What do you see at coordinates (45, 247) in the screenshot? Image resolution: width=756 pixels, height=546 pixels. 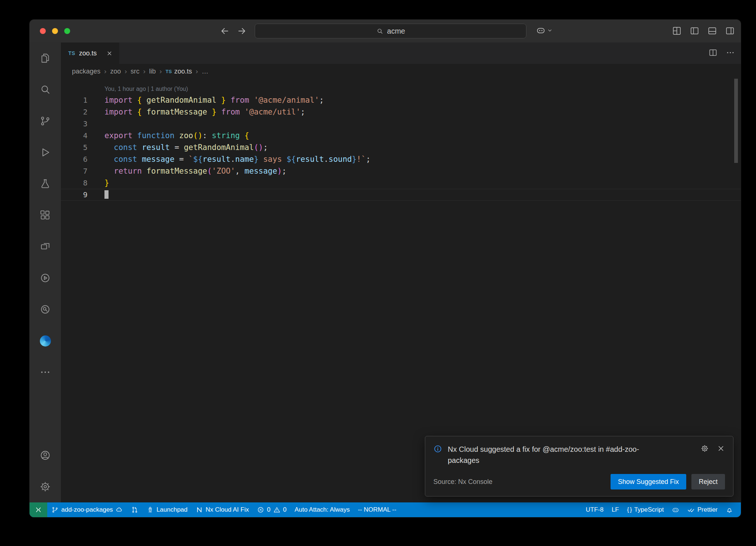 I see `remote-explorer-icon` at bounding box center [45, 247].